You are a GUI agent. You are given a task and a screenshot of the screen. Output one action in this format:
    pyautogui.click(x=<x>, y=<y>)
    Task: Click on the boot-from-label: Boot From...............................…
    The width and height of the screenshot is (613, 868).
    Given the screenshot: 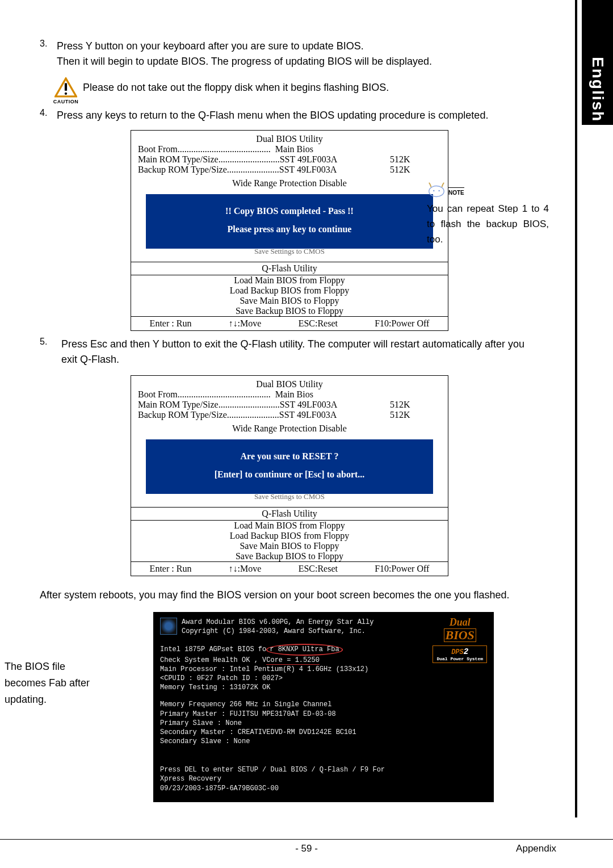 What is the action you would take?
    pyautogui.click(x=204, y=149)
    